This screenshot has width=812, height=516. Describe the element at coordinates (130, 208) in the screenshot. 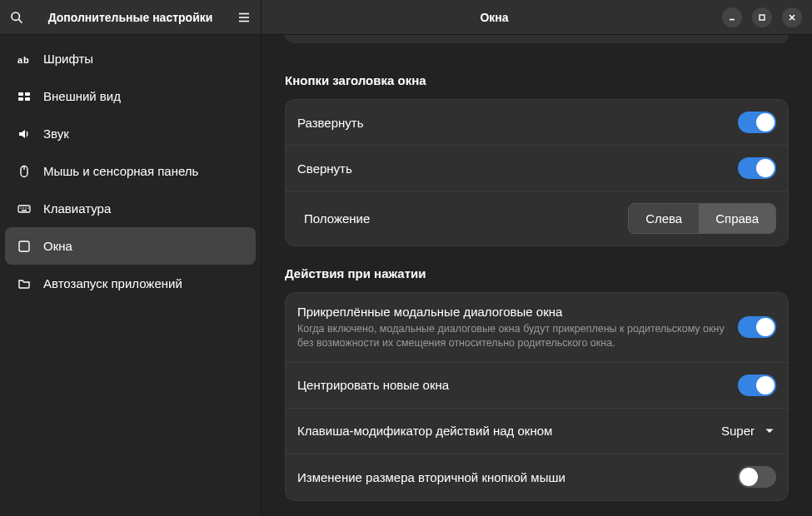

I see `sidebar-item-keyboard: Клавиатура` at that location.